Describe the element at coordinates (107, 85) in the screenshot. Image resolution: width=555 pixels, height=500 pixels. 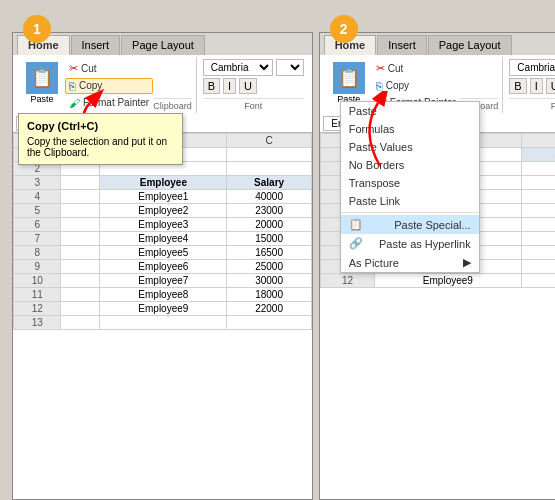
I see `clipboard-group-1: 📋 Paste ✂ Cut ⎘ Copy 🖌 Format` at that location.